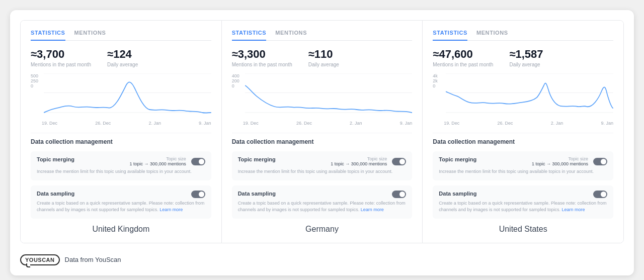 This screenshot has height=280, width=644. What do you see at coordinates (523, 139) in the screenshot?
I see `section-title-us: Data collection management` at bounding box center [523, 139].